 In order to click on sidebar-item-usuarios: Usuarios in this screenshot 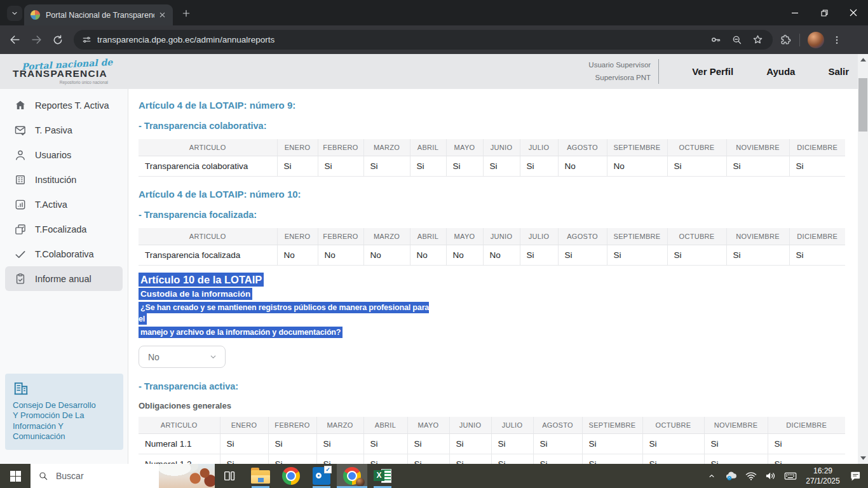, I will do `click(64, 155)`.